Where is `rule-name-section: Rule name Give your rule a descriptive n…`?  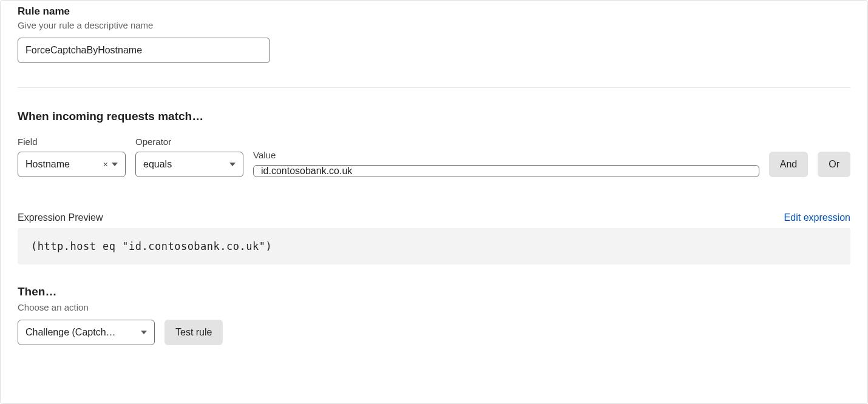 rule-name-section: Rule name Give your rule a descriptive n… is located at coordinates (434, 34).